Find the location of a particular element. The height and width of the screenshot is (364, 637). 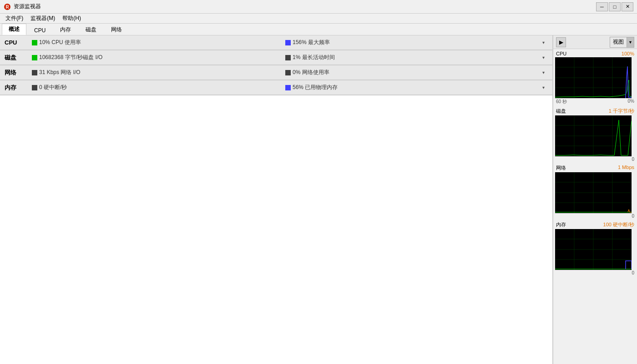

memory-chart-bottom: 0 is located at coordinates (595, 273).